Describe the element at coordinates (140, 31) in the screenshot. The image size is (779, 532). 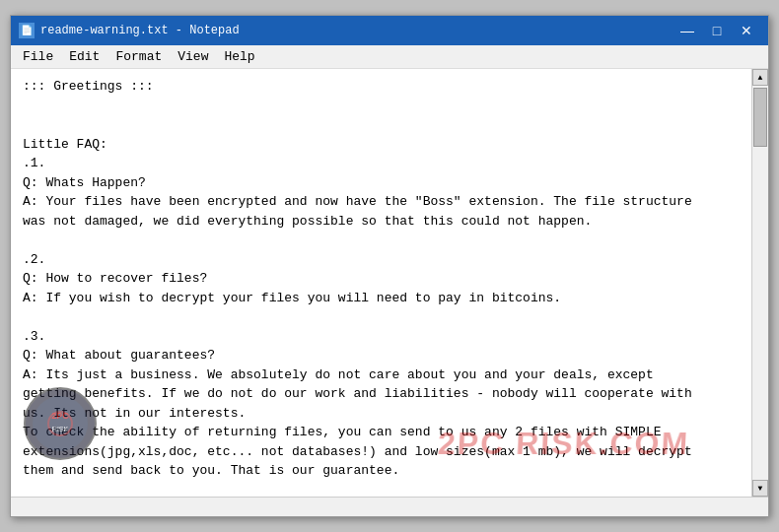
I see `window-title: readme-warning.txt - Notepad` at that location.